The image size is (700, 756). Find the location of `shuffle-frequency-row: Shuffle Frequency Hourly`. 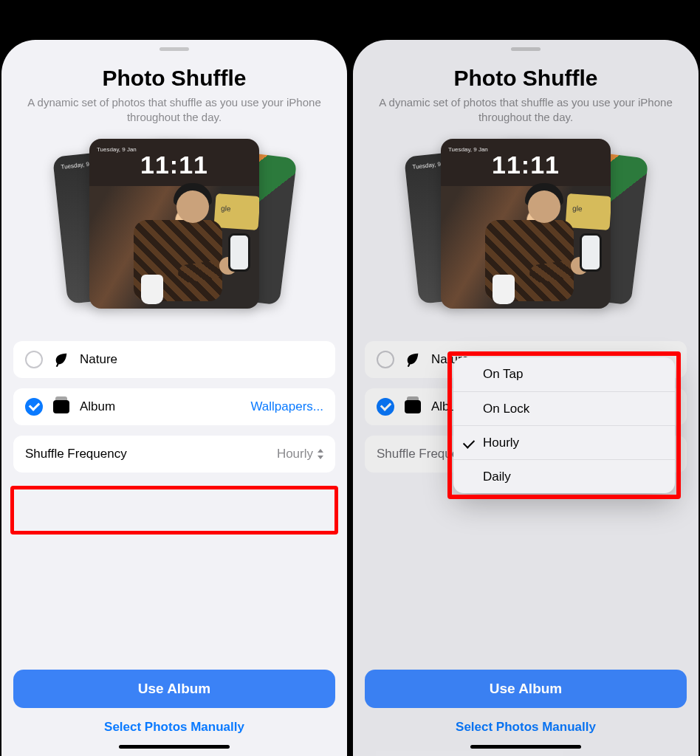

shuffle-frequency-row: Shuffle Frequency Hourly is located at coordinates (174, 454).